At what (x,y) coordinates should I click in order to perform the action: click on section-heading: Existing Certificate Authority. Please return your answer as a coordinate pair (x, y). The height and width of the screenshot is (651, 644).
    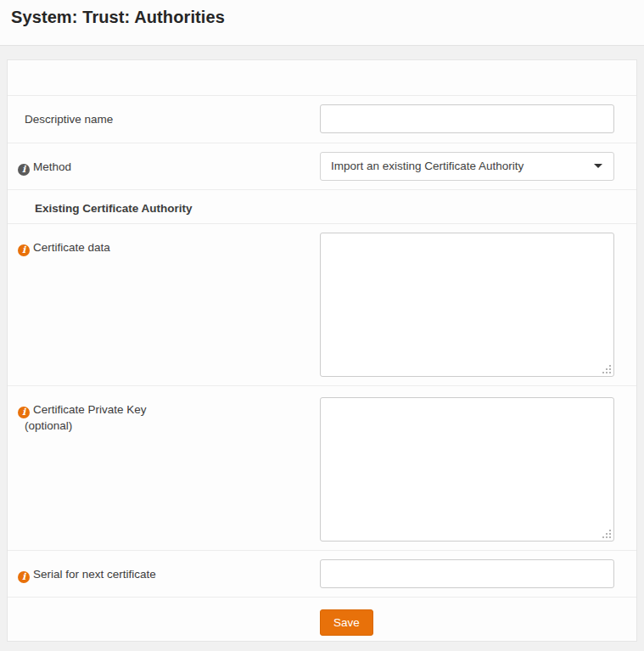
    Looking at the image, I should click on (164, 205).